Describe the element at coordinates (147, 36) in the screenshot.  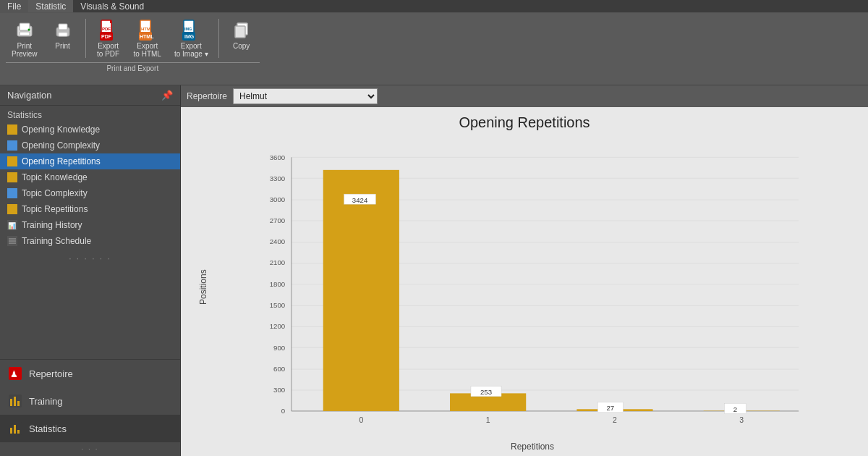
I see `svg-text: HTML` at that location.